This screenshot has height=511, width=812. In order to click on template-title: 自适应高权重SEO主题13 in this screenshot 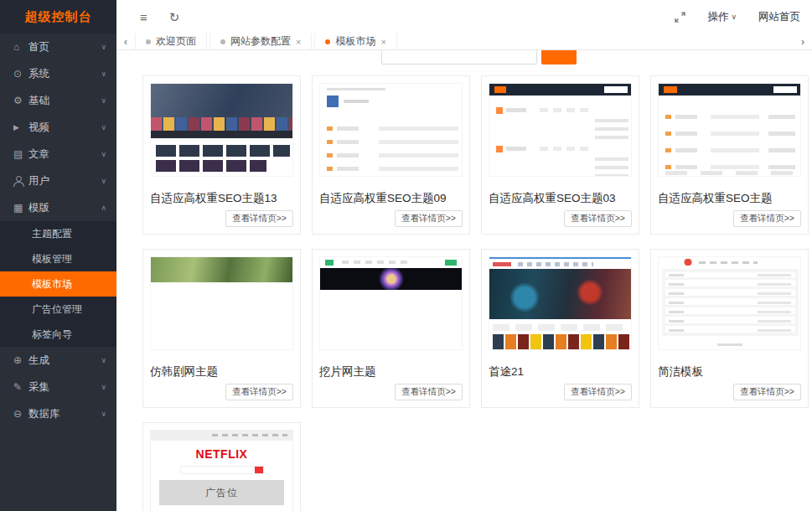, I will do `click(221, 199)`.